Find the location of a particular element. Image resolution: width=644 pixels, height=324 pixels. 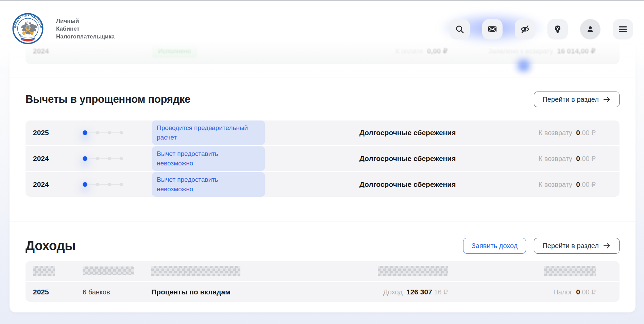

tax-amount: Налог 0.00 ₽ is located at coordinates (534, 292).